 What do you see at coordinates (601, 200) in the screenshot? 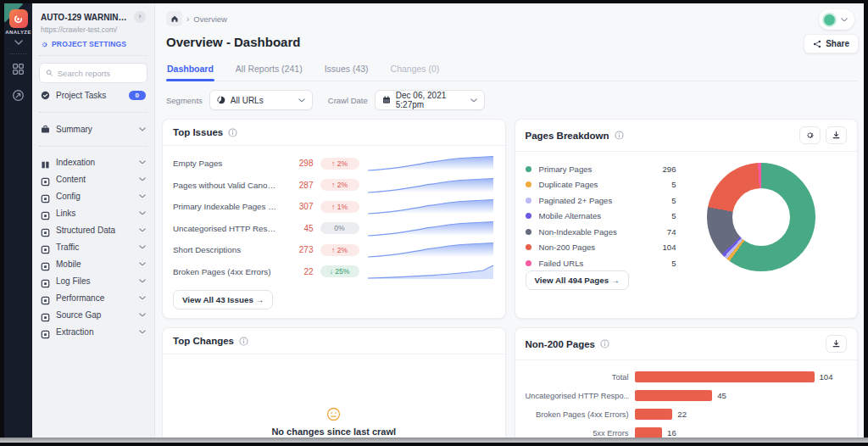
I see `legend-row: Paginated 2+ Pages 5` at bounding box center [601, 200].